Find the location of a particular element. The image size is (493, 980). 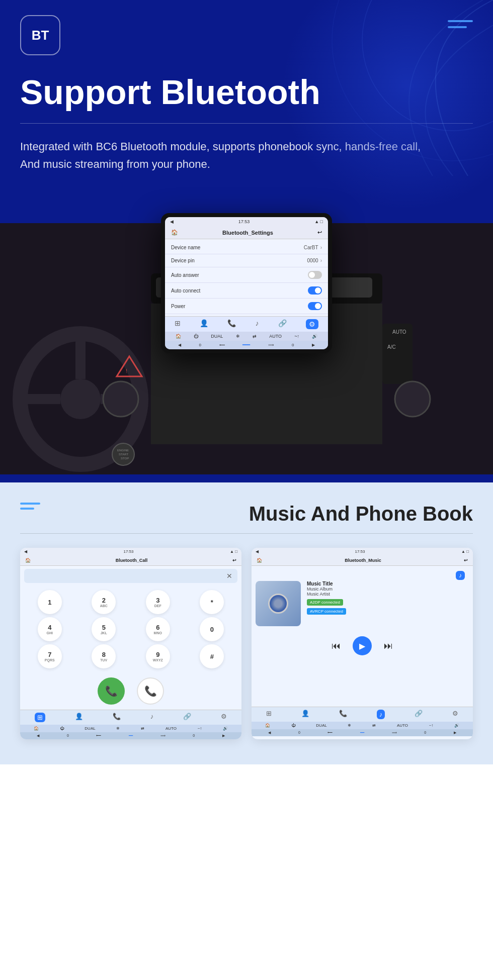

phone-return-icon: ↩ is located at coordinates (234, 560).